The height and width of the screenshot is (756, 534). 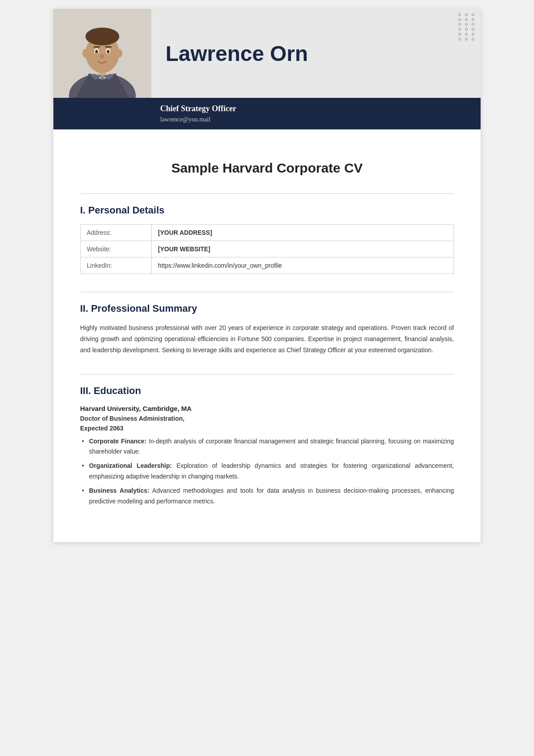 I want to click on personal-details-table: Address: [YOUR ADDRESS] Website: [YOUR W…, so click(x=267, y=249).